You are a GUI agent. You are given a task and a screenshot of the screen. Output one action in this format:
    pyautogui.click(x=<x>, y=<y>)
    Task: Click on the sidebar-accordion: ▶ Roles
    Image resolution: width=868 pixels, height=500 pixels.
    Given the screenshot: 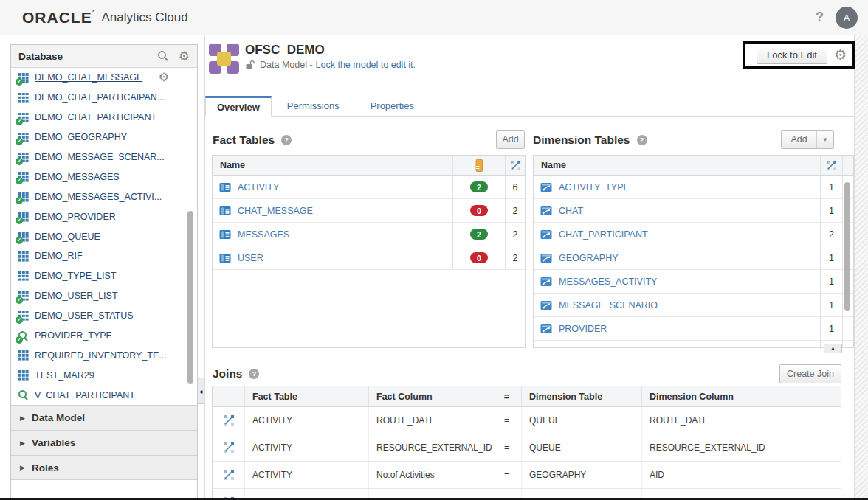 What is the action you would take?
    pyautogui.click(x=104, y=468)
    